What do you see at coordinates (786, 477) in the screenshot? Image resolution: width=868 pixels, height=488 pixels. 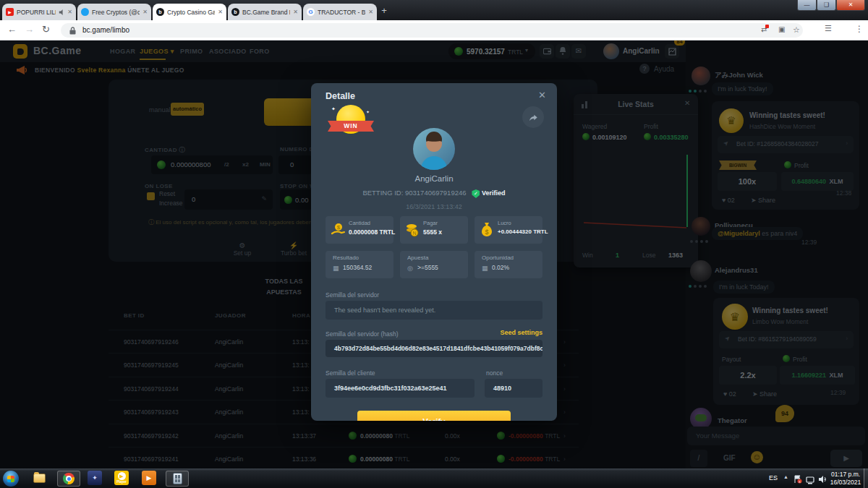 I see `tray-show-hidden-icon: ▲` at bounding box center [786, 477].